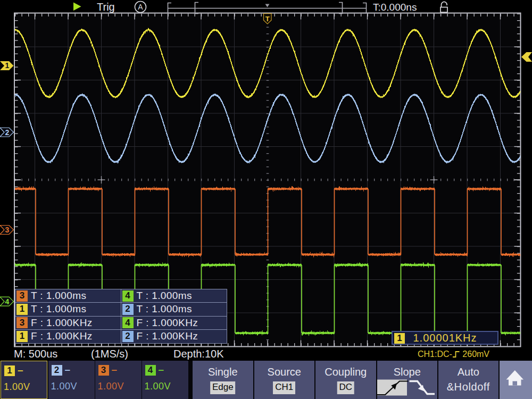 This screenshot has width=532, height=399. I want to click on svg-text: T, so click(268, 19).